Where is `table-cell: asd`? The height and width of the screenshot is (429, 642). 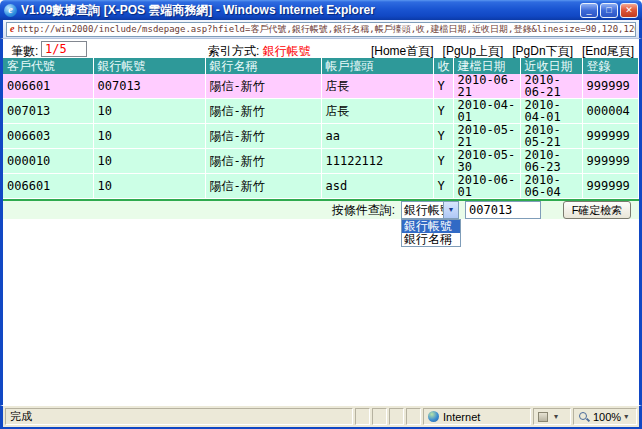 table-cell: asd is located at coordinates (377, 186).